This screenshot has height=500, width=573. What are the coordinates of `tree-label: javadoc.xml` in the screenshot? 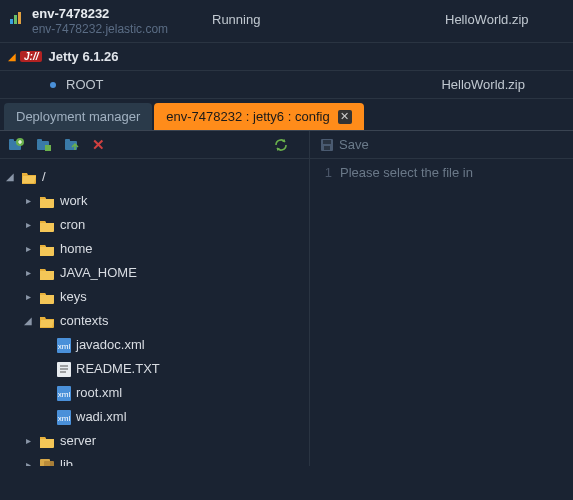 It's located at (110, 345).